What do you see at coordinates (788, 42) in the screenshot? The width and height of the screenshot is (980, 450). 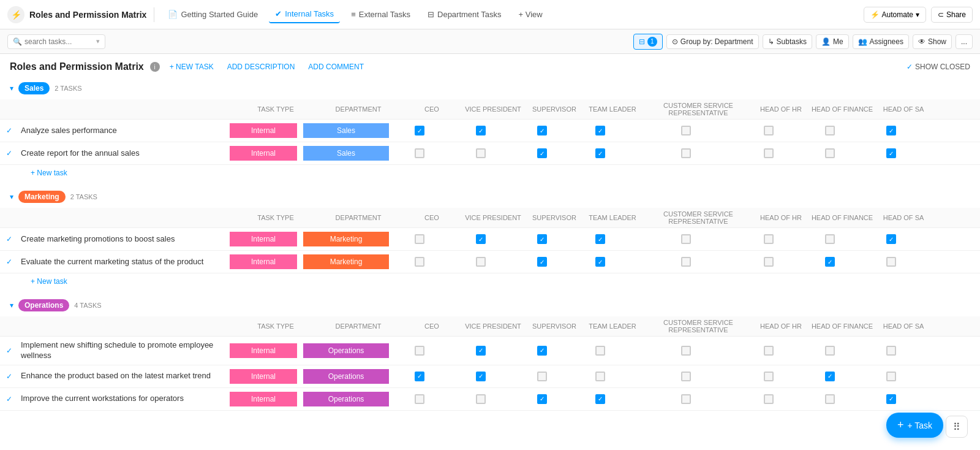 I see `subtasks-button: ↳ Subtasks` at bounding box center [788, 42].